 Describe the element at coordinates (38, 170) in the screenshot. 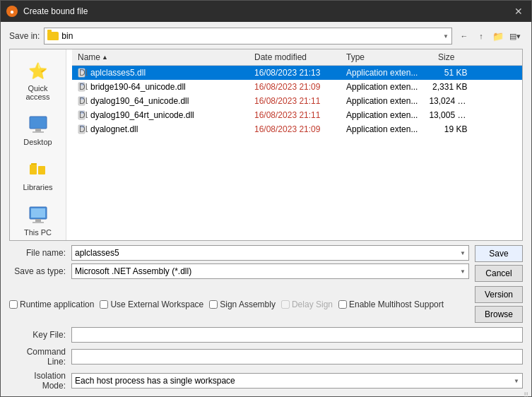

I see `library-icon` at that location.